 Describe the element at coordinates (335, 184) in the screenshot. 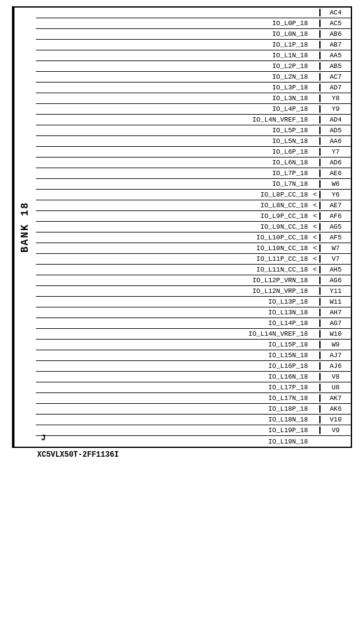

I see `pin-code: W6` at that location.